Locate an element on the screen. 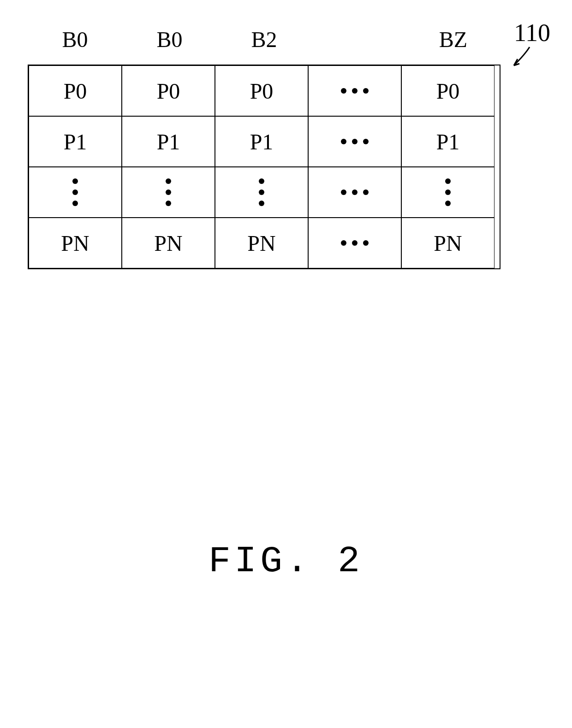 This screenshot has height=728, width=572. table-row: P1 P1 P1 P1 is located at coordinates (264, 142).